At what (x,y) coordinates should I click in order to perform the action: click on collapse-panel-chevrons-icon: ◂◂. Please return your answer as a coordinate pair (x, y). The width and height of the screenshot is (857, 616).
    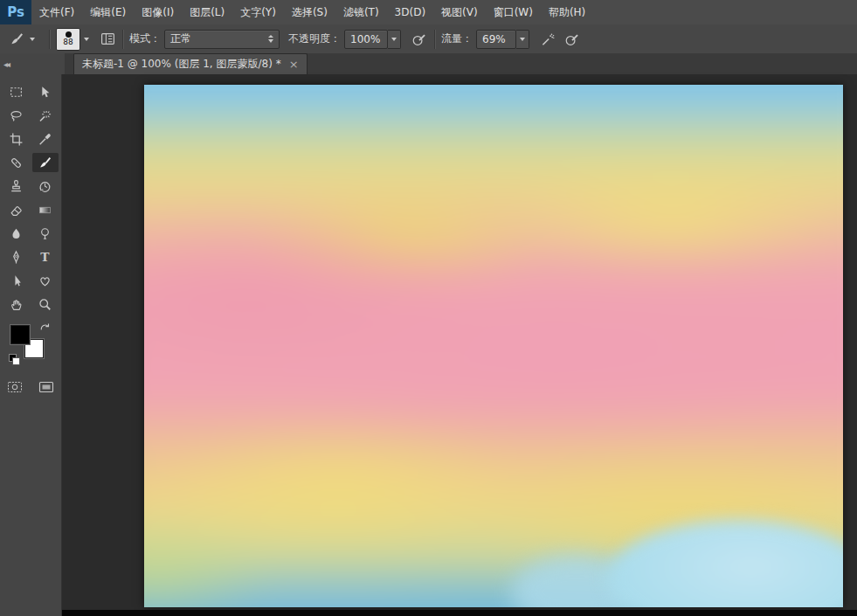
    Looking at the image, I should click on (32, 64).